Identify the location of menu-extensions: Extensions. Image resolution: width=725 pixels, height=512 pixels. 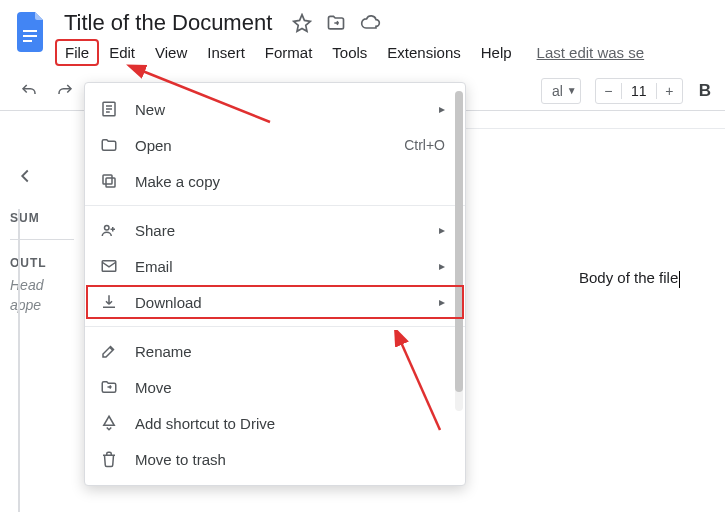
(424, 52).